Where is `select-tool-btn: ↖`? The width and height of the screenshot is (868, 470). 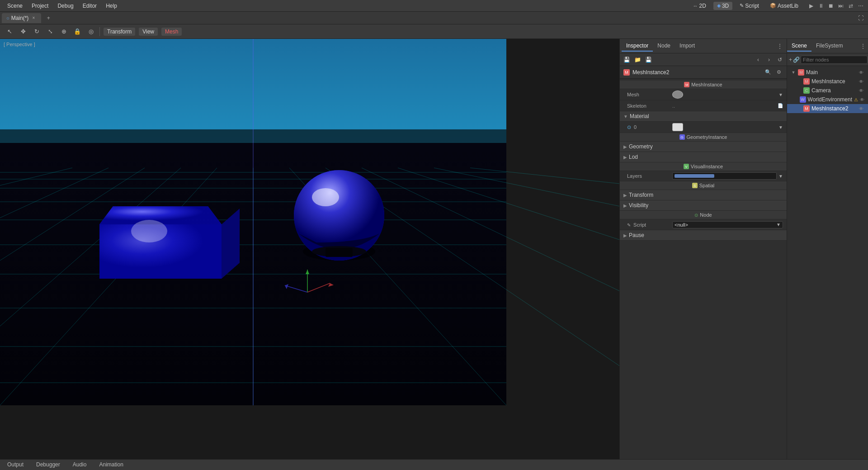
select-tool-btn: ↖ is located at coordinates (9, 32).